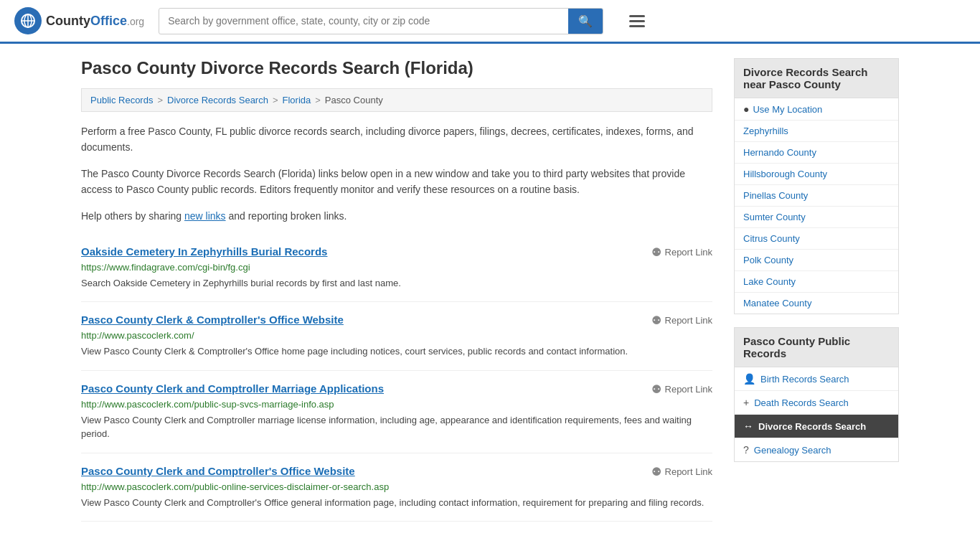  What do you see at coordinates (122, 100) in the screenshot?
I see `breadcrumb-public-records: Public Records` at bounding box center [122, 100].